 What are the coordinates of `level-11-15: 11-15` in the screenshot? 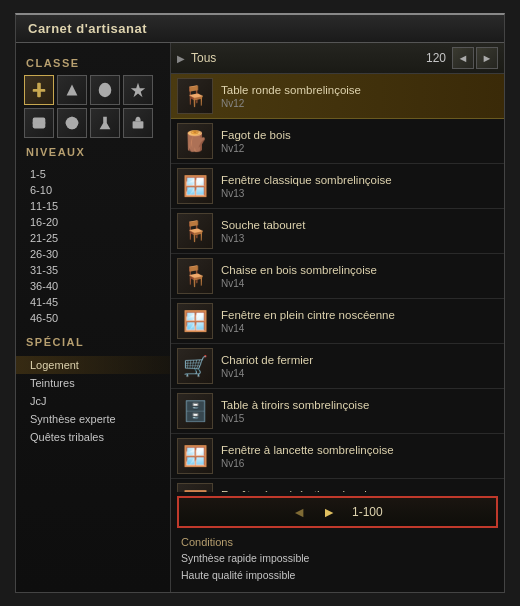 It's located at (93, 206).